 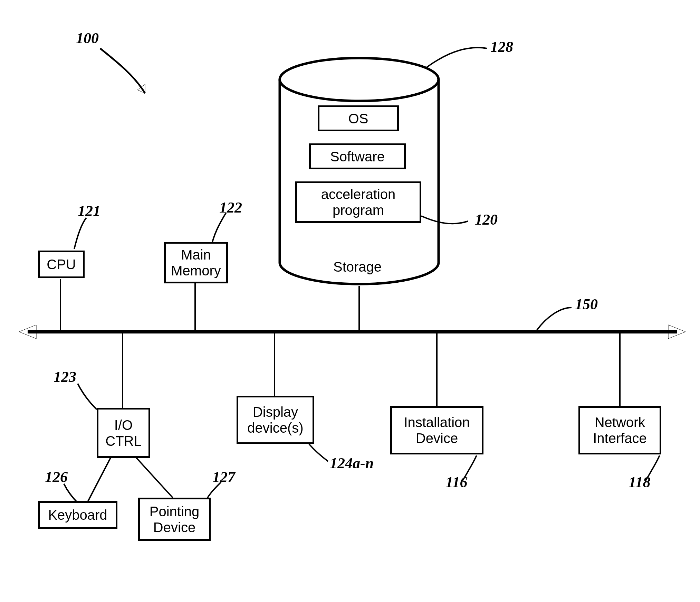 I want to click on display-label: Display device(s), so click(x=275, y=420).